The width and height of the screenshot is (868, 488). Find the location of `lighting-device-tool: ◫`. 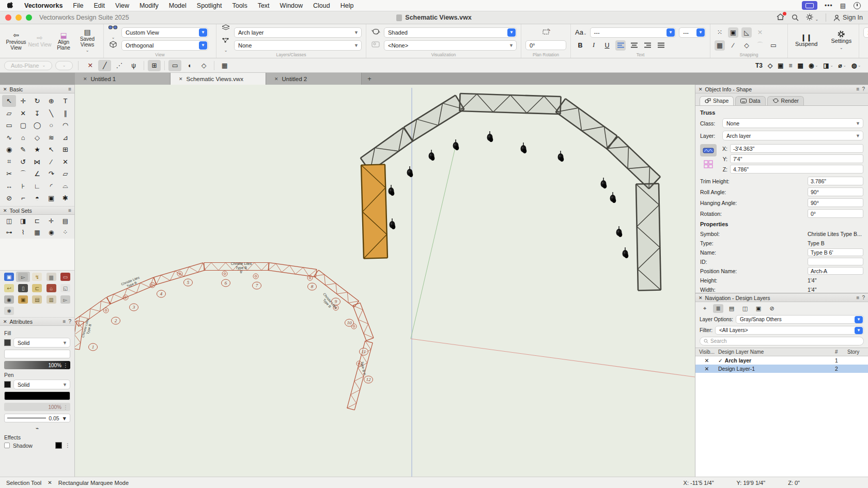

lighting-device-tool: ◫ is located at coordinates (9, 221).